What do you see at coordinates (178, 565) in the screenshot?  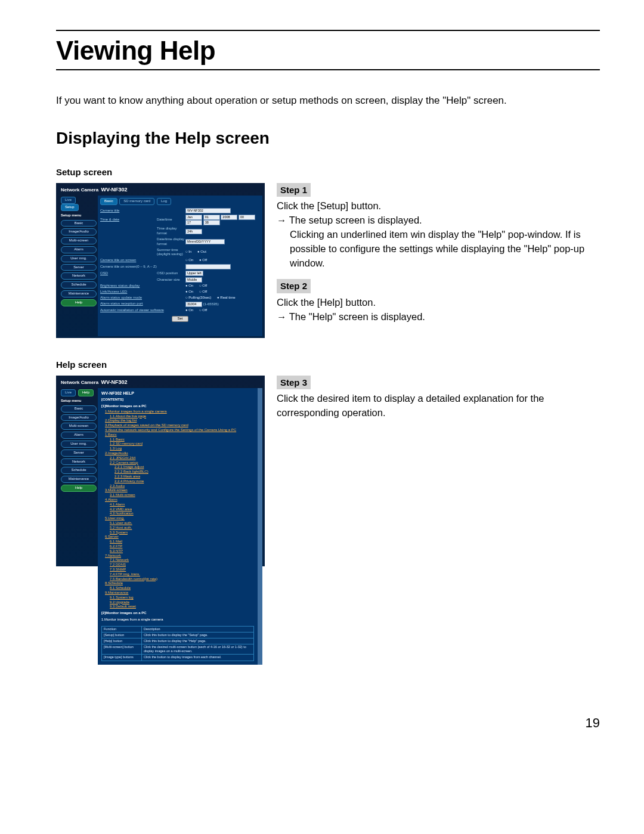 I see `help-link: 7.2 DDNS` at bounding box center [178, 565].